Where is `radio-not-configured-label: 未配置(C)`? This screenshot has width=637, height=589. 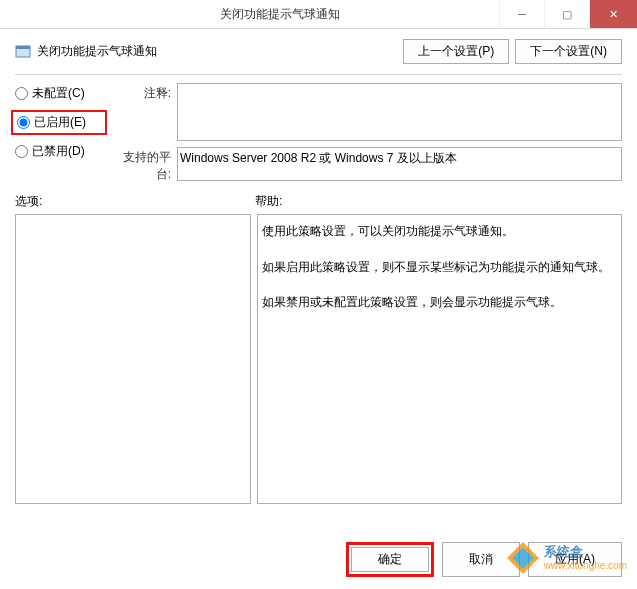 radio-not-configured-label: 未配置(C) is located at coordinates (58, 94).